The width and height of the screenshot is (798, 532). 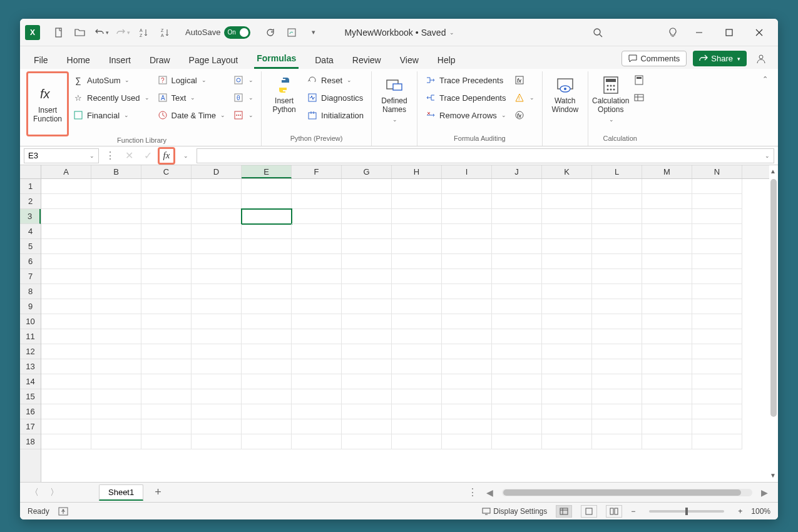 What do you see at coordinates (30, 187) in the screenshot?
I see `row-header-1: 1` at bounding box center [30, 187].